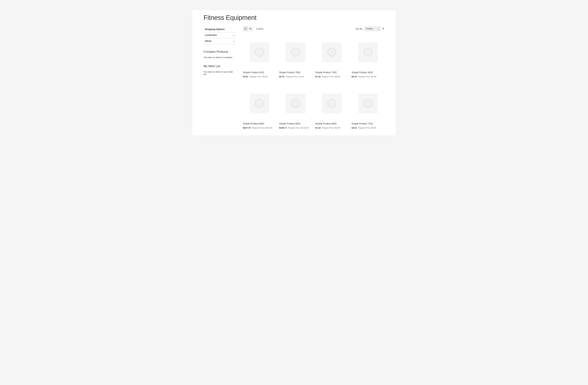  I want to click on page-title: Fitness Equipment, so click(294, 18).